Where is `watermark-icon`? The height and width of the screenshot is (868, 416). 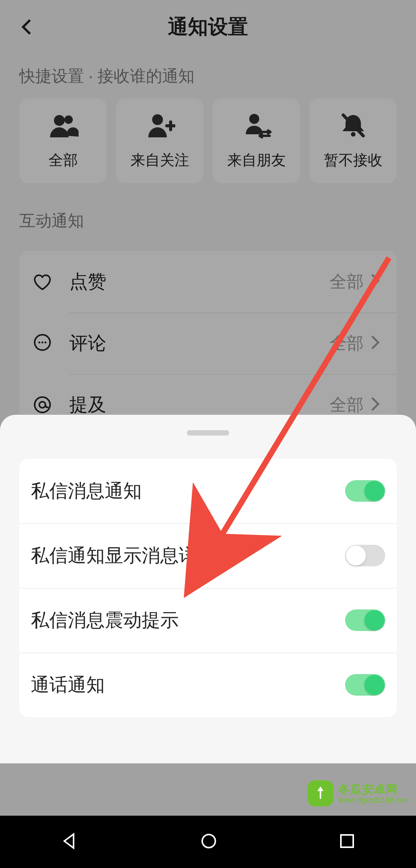 watermark-icon is located at coordinates (320, 793).